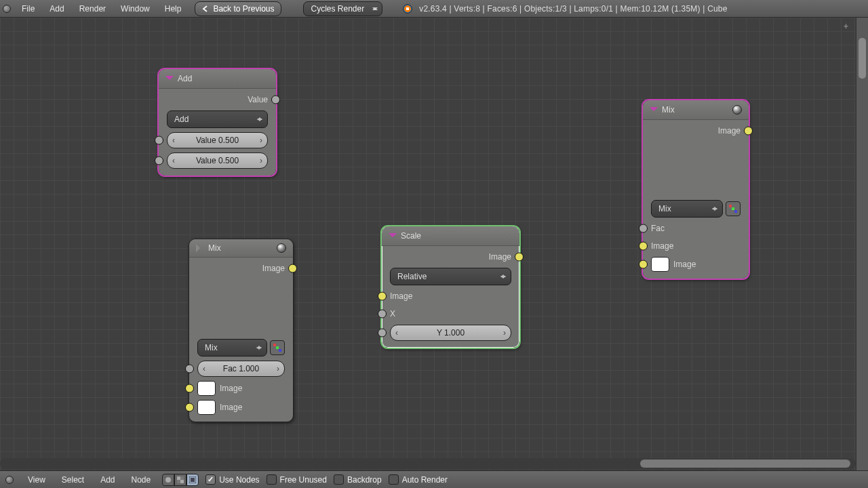 The image size is (868, 488). I want to click on back-to-previous-button: Back to Previous, so click(238, 9).